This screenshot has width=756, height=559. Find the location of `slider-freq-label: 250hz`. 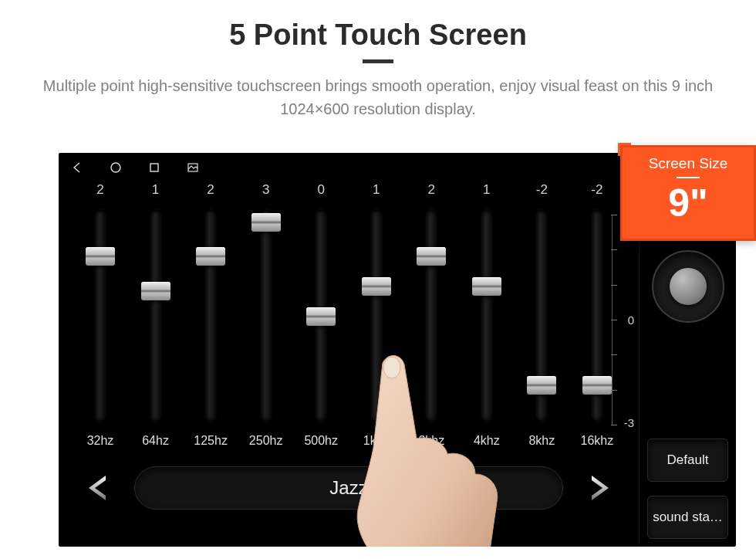

slider-freq-label: 250hz is located at coordinates (266, 441).